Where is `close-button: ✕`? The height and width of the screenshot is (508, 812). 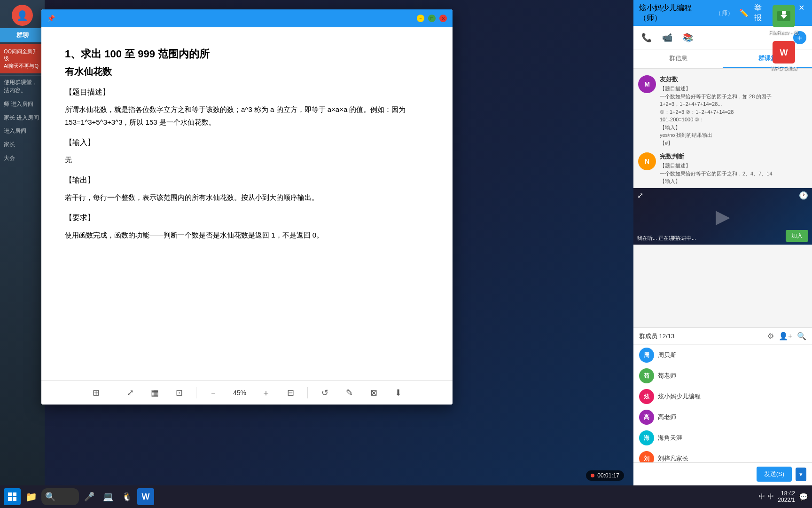 close-button: ✕ is located at coordinates (443, 18).